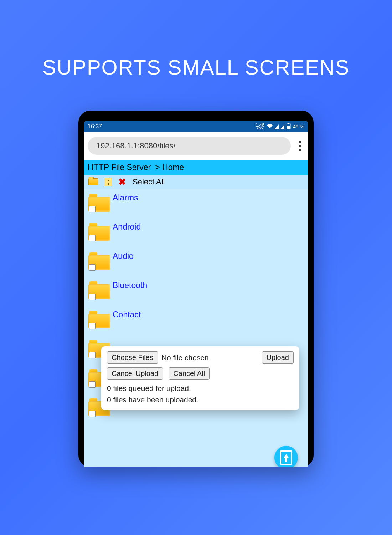 The height and width of the screenshot is (535, 392). Describe the element at coordinates (130, 285) in the screenshot. I see `folder-name: Bluetooth` at that location.